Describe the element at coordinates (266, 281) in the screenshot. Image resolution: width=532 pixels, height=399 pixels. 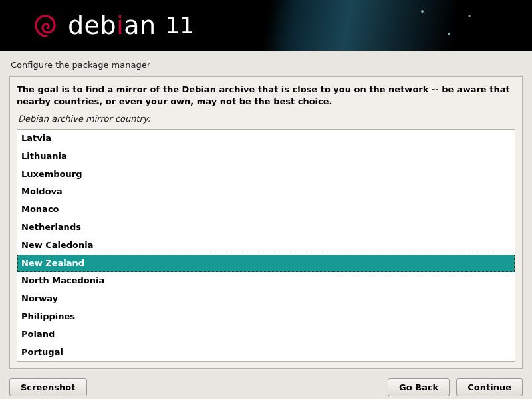
I see `country-option: North Macedonia` at that location.